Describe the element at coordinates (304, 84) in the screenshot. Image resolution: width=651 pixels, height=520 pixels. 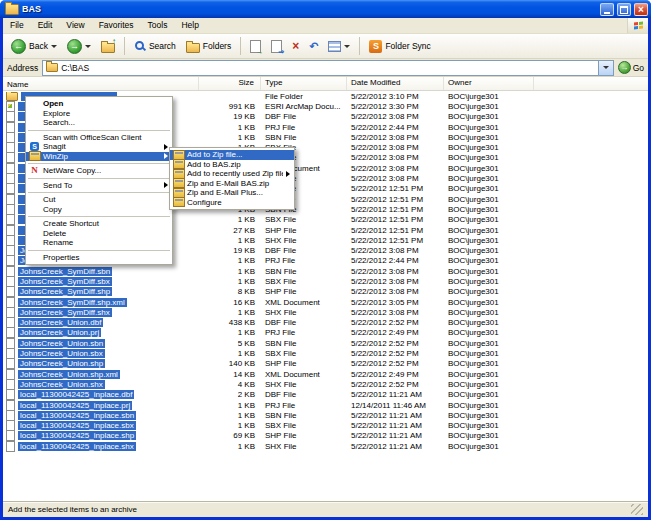
I see `column-header-type: Type` at that location.